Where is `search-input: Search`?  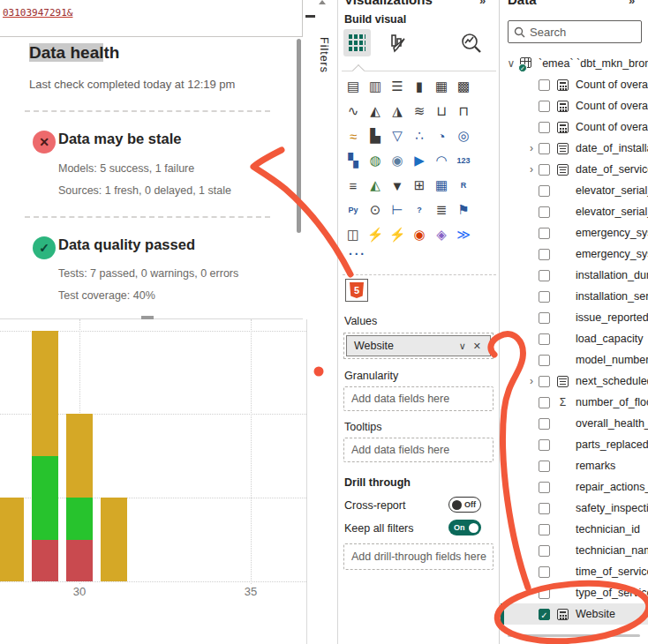 search-input: Search is located at coordinates (575, 32).